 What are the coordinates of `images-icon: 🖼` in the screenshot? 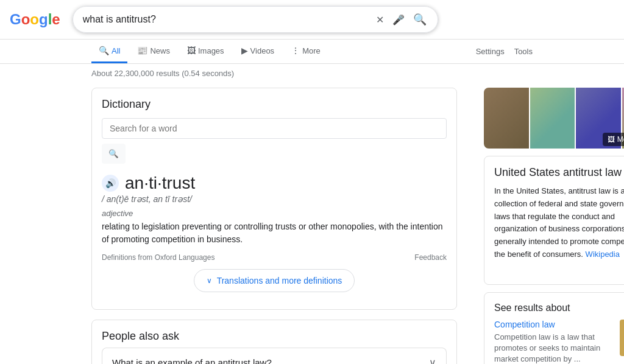 It's located at (191, 51).